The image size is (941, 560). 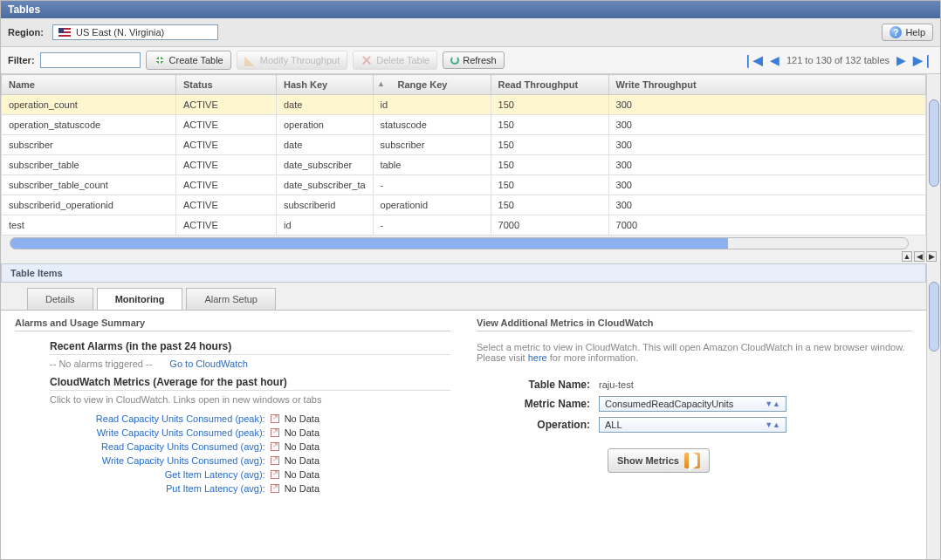 I want to click on cell-hash: operation, so click(x=325, y=126).